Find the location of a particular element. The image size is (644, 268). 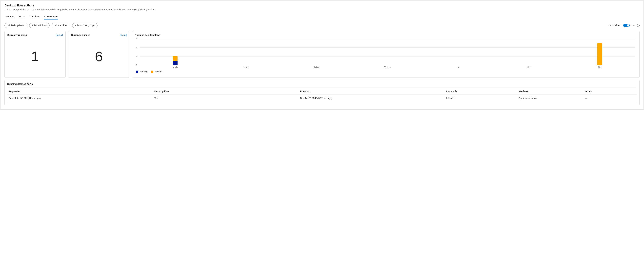

col-desktop-flow: Desktop flow is located at coordinates (226, 92).